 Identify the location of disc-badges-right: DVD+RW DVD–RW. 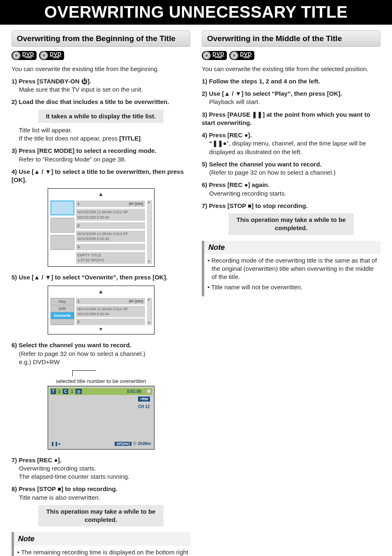
(291, 55).